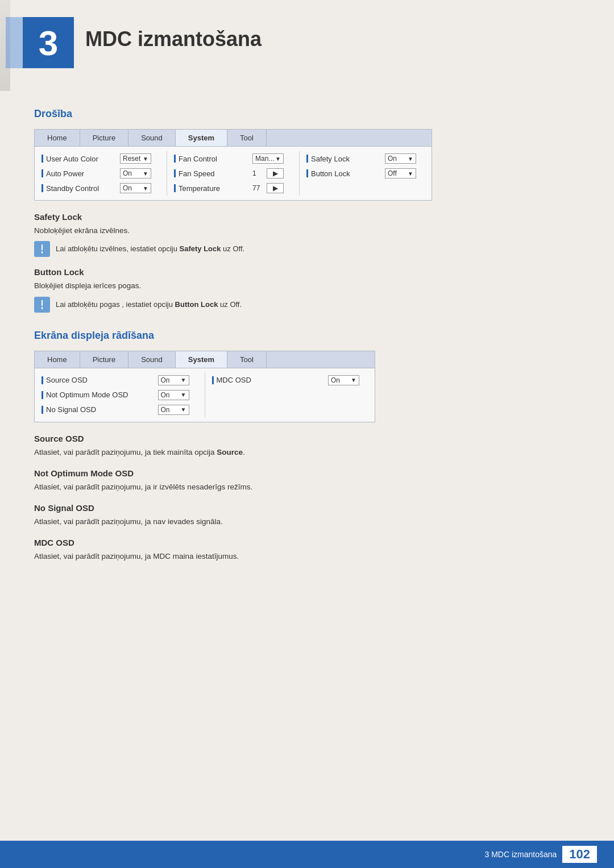 This screenshot has height=868, width=614. I want to click on panel-row-temperature: Temperature 77 ▶, so click(233, 188).